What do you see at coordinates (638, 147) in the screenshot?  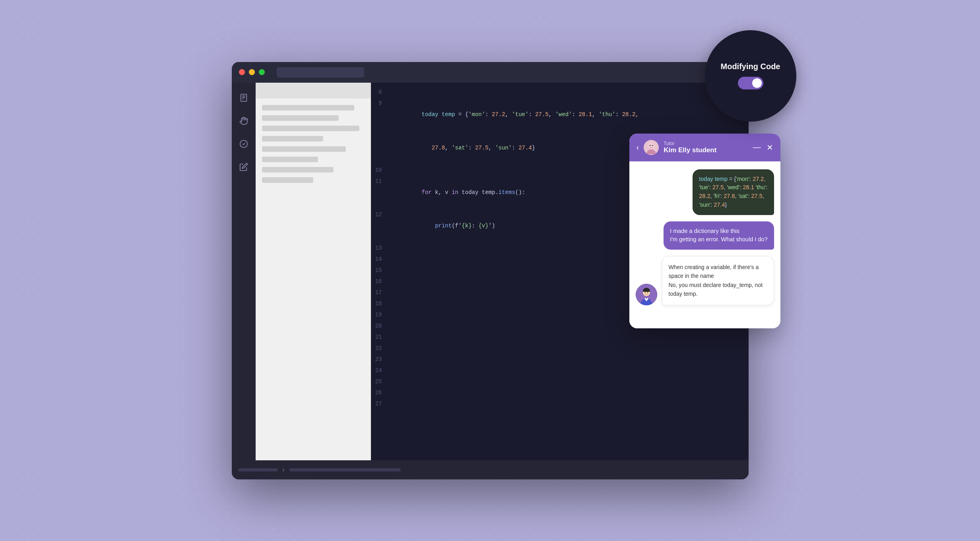 I see `chat-back-button: ‹` at bounding box center [638, 147].